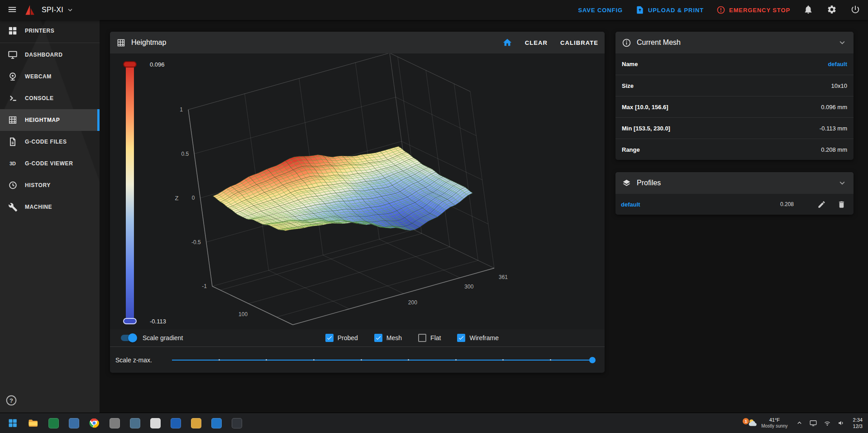  What do you see at coordinates (33, 423) in the screenshot?
I see `taskbar-app-file-explorer` at bounding box center [33, 423].